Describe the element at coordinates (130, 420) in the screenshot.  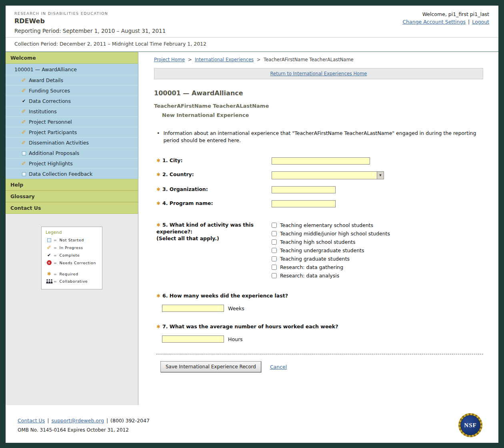
I see `footer-phone: (800) 392-2047` at that location.